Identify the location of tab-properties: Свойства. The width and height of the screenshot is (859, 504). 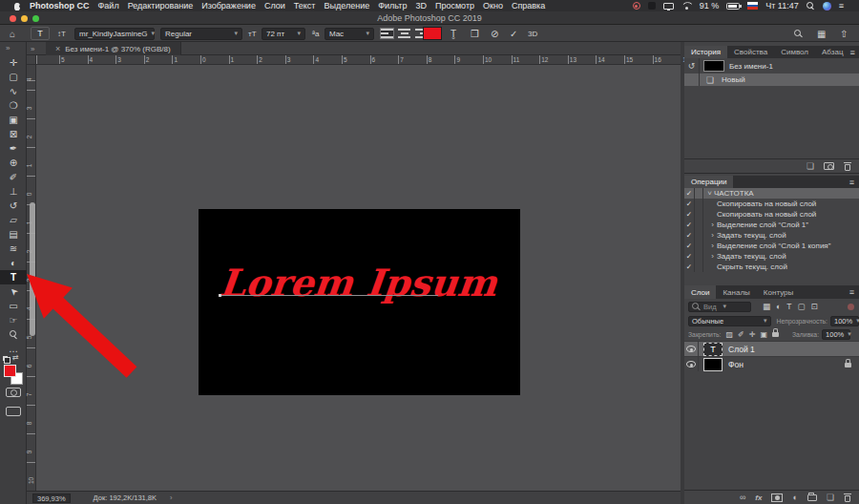
(750, 52).